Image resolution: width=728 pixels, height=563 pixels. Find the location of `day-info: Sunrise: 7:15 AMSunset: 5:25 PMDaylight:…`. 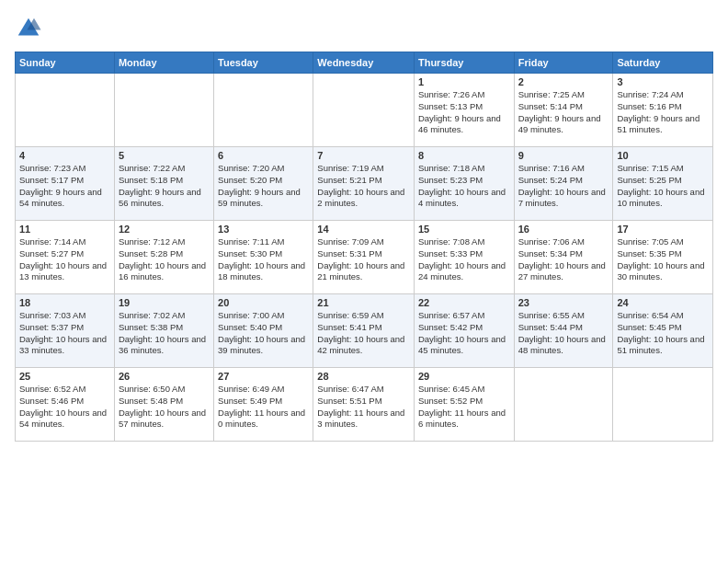

day-info: Sunrise: 7:15 AMSunset: 5:25 PMDaylight:… is located at coordinates (663, 186).